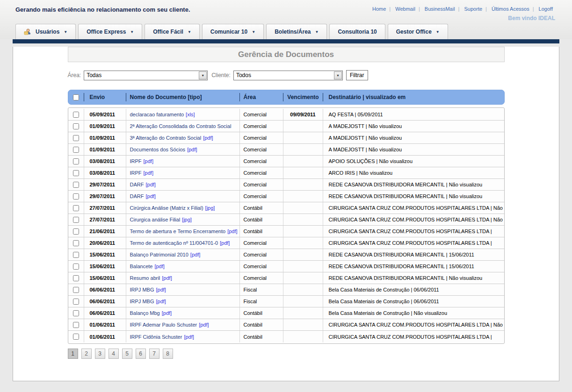  Describe the element at coordinates (168, 354) in the screenshot. I see `pagination-page-button: 8` at that location.